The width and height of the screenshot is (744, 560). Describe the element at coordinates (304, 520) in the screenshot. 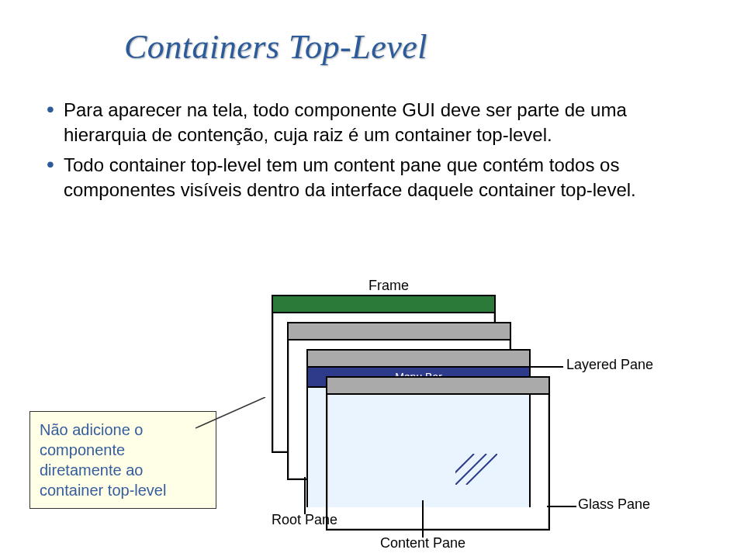

I see `diagram-label-root-pane: Root Pane` at that location.